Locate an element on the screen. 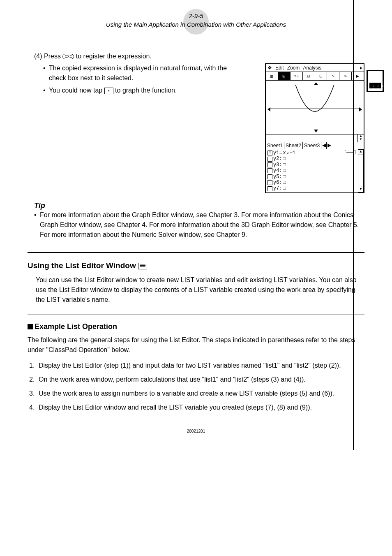 The width and height of the screenshot is (392, 556). spinner-icon: ▲▼ is located at coordinates (361, 138).